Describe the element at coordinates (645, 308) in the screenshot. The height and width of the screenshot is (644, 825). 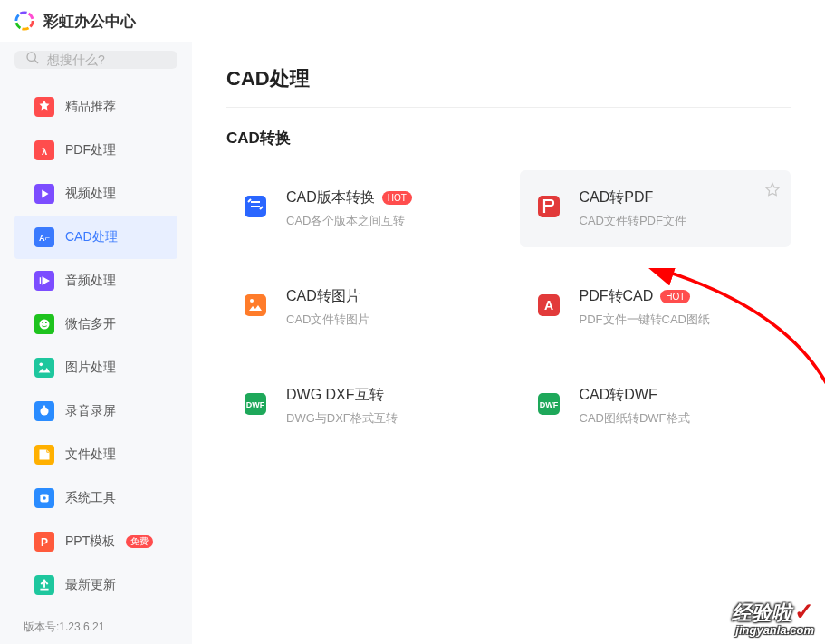
I see `tool-text: PDF转CAD HOT PDF文件一键转CAD图纸` at that location.